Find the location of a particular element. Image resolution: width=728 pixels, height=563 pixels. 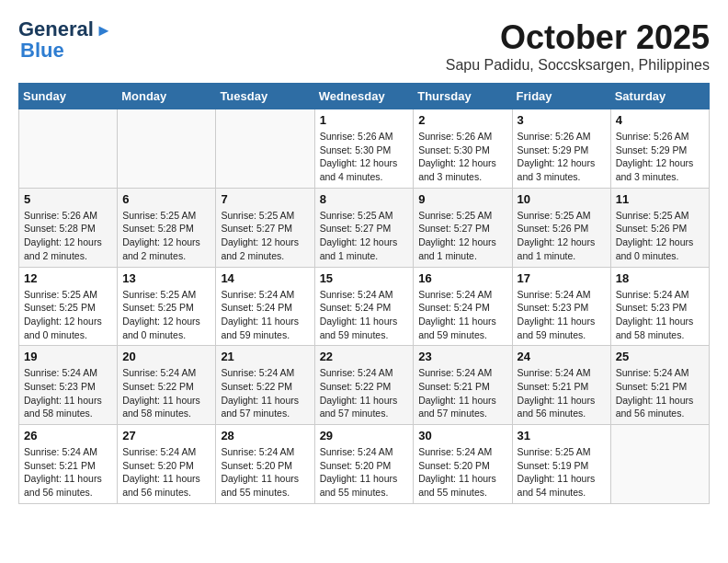

day-number: 24 is located at coordinates (562, 357).